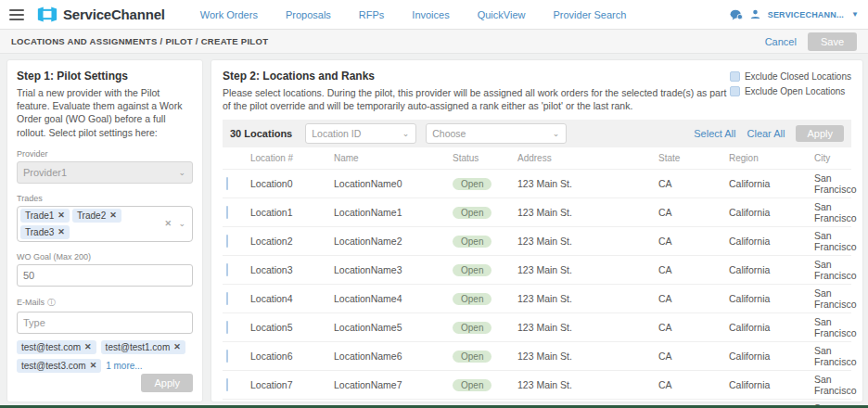 The height and width of the screenshot is (408, 868). I want to click on cell-name: LocationName4, so click(389, 299).